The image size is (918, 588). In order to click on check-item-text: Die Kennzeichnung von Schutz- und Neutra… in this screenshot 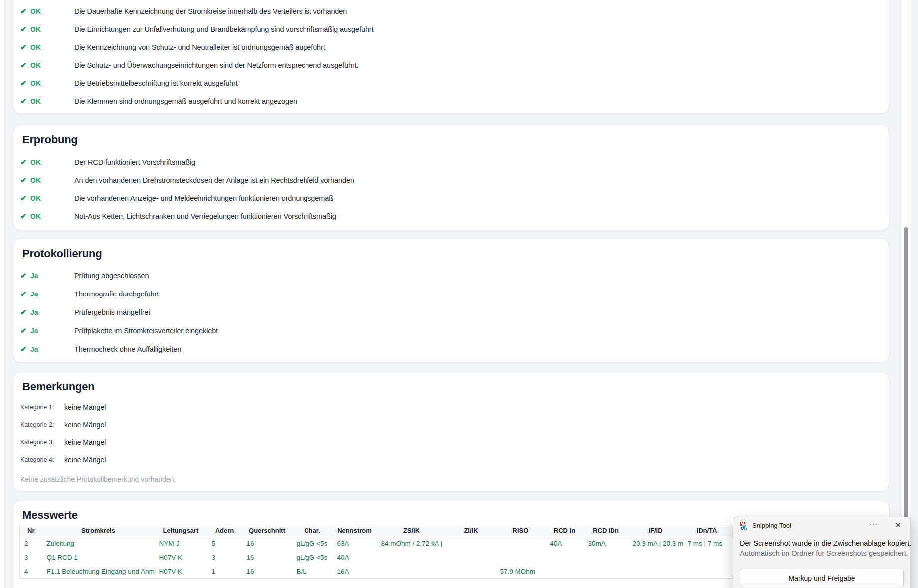, I will do `click(200, 47)`.